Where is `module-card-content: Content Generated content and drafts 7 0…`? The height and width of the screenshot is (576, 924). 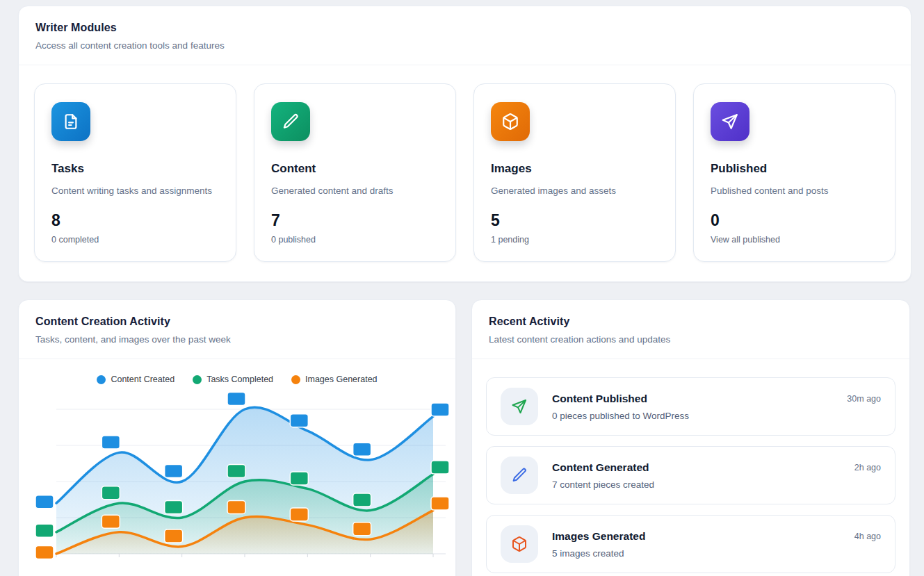
module-card-content: Content Generated content and drafts 7 0… is located at coordinates (355, 172).